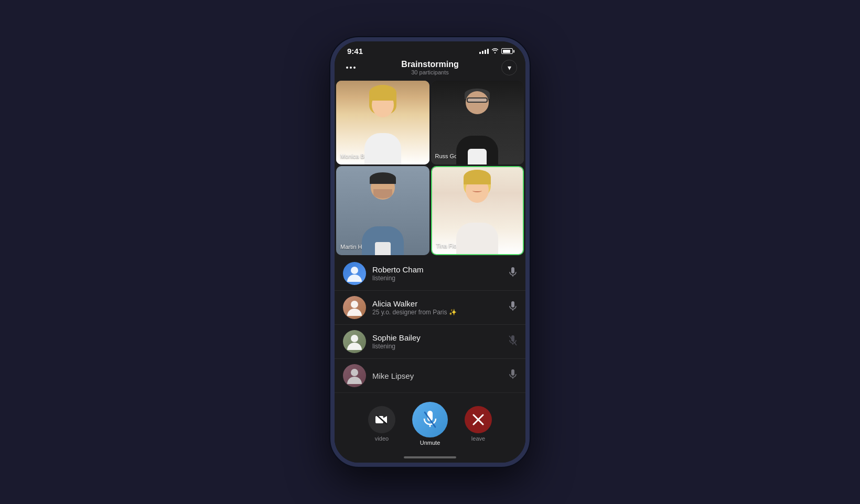 This screenshot has width=860, height=504. I want to click on leave-button: leave, so click(478, 424).